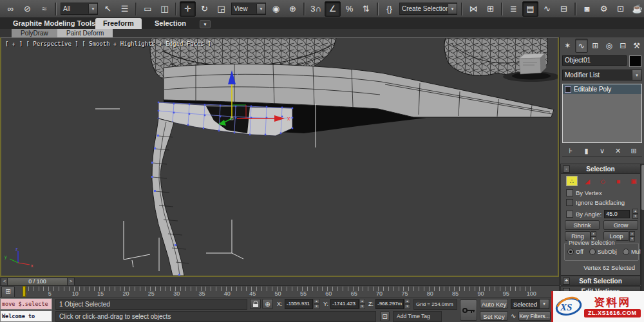  What do you see at coordinates (634, 181) in the screenshot?
I see `subobject-element-button: ▣` at bounding box center [634, 181].